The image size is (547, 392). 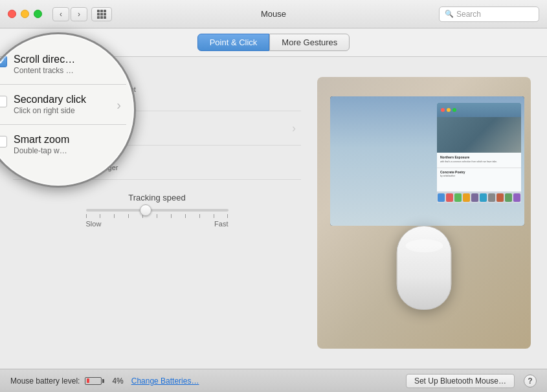 What do you see at coordinates (38, 14) in the screenshot?
I see `maximize-button` at bounding box center [38, 14].